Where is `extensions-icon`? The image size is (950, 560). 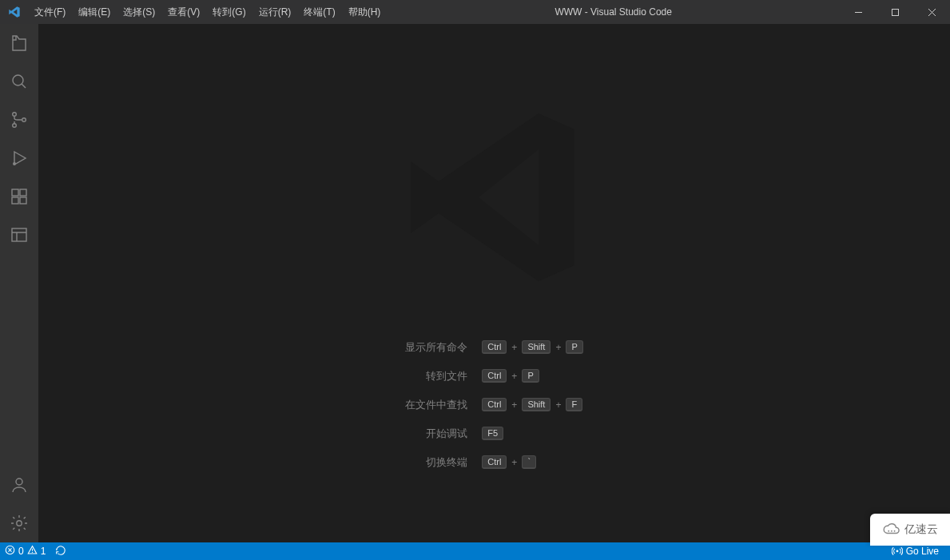 extensions-icon is located at coordinates (19, 197).